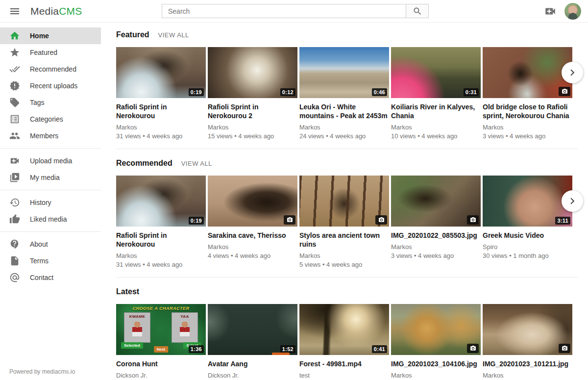 This screenshot has width=588, height=380. Describe the element at coordinates (527, 235) in the screenshot. I see `video-title: Greek Music Video` at that location.